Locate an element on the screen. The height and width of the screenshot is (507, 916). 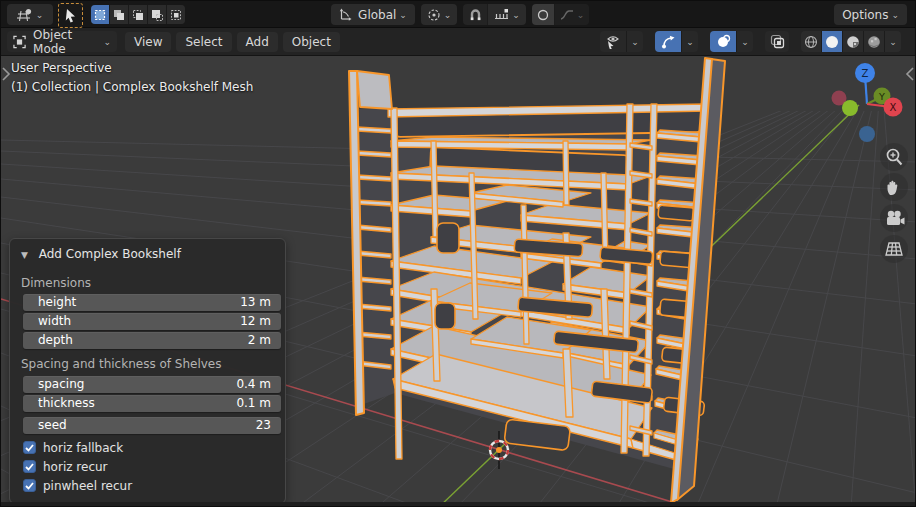
horiz-fallback-checkbox is located at coordinates (30, 448).